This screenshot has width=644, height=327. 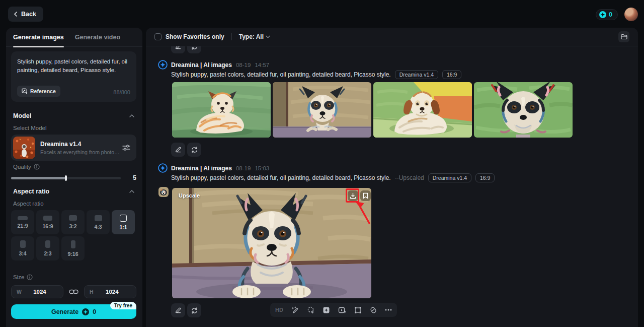 What do you see at coordinates (37, 292) in the screenshot?
I see `width-field: W 1024` at bounding box center [37, 292].